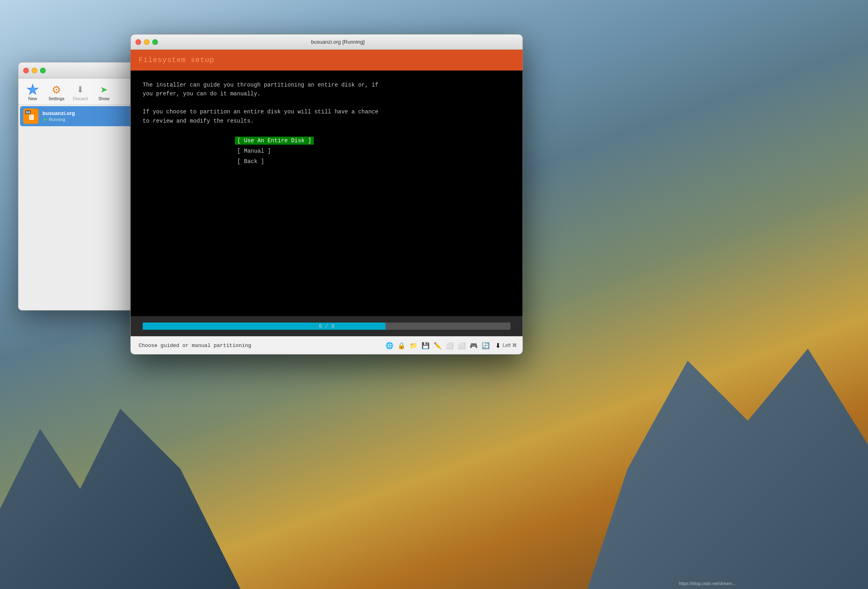 The image size is (868, 589). Describe the element at coordinates (707, 583) in the screenshot. I see `url-bar: https://blog.csdn.net/dream...` at that location.